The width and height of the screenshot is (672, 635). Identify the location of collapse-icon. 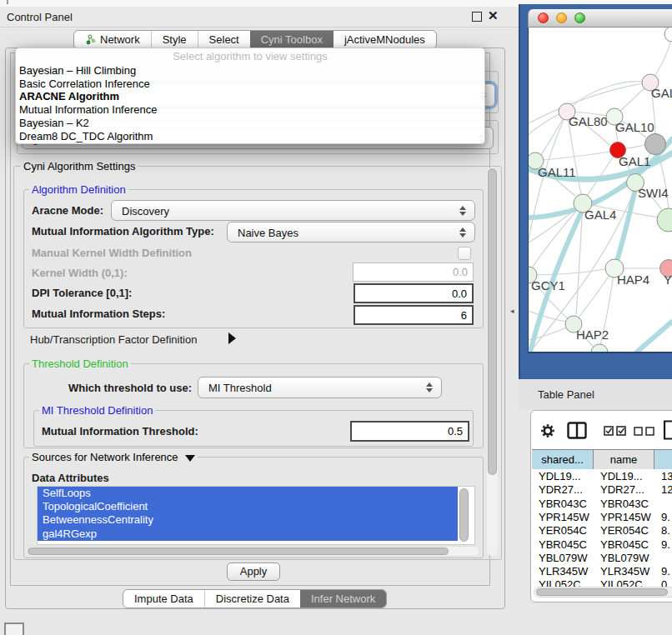
(190, 458).